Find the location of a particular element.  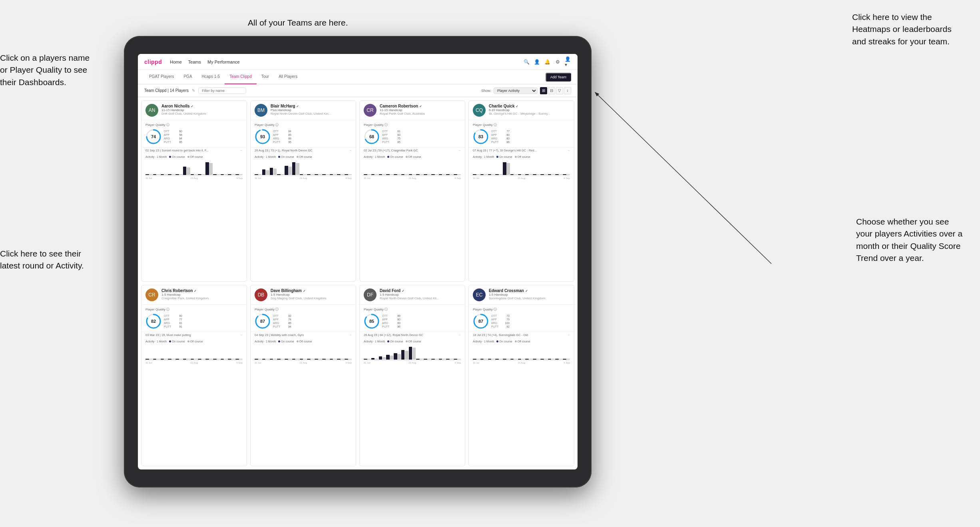

player-name: Dave Billingham ✓ is located at coordinates (311, 291).